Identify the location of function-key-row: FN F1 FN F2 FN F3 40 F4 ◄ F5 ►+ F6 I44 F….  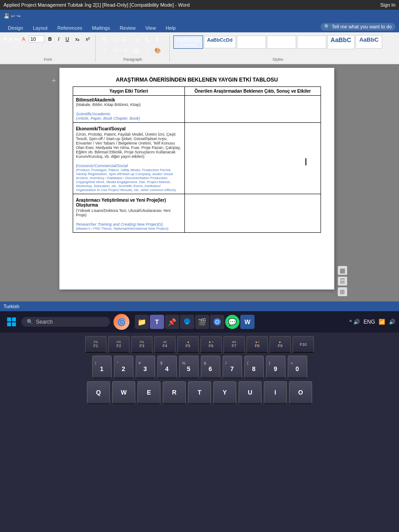
(200, 344).